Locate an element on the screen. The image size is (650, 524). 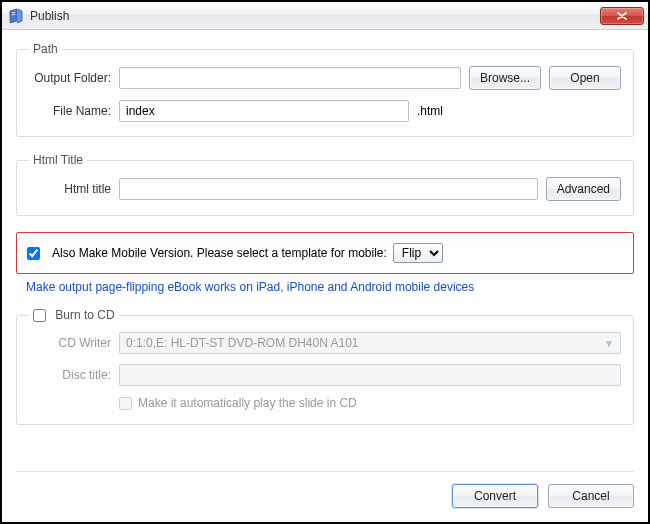
chevron-down-icon: ▼ is located at coordinates (609, 344).